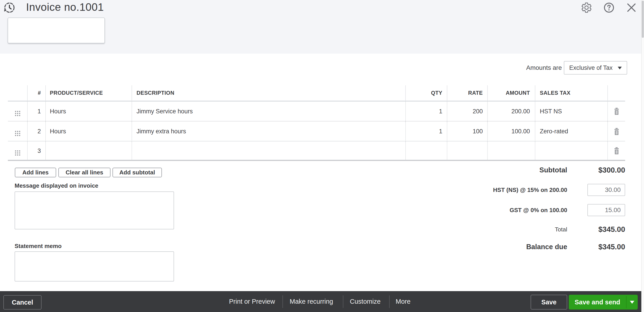 This screenshot has height=312, width=644. I want to click on cancel-button: Cancel, so click(22, 302).